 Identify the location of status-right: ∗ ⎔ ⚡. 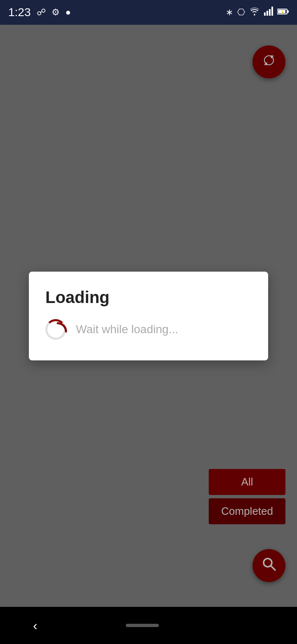
(257, 12).